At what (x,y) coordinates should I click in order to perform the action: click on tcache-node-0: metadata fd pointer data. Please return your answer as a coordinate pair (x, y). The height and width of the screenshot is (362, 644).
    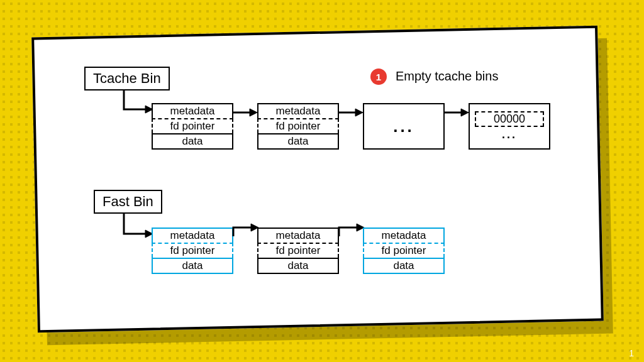
    Looking at the image, I should click on (192, 126).